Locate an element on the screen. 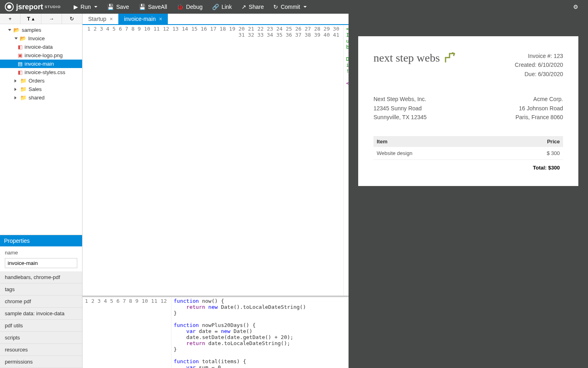 The width and height of the screenshot is (588, 368). file-tree: 📂samples 📂Invoice ◧invoice-data ▣invoice… is located at coordinates (41, 130).